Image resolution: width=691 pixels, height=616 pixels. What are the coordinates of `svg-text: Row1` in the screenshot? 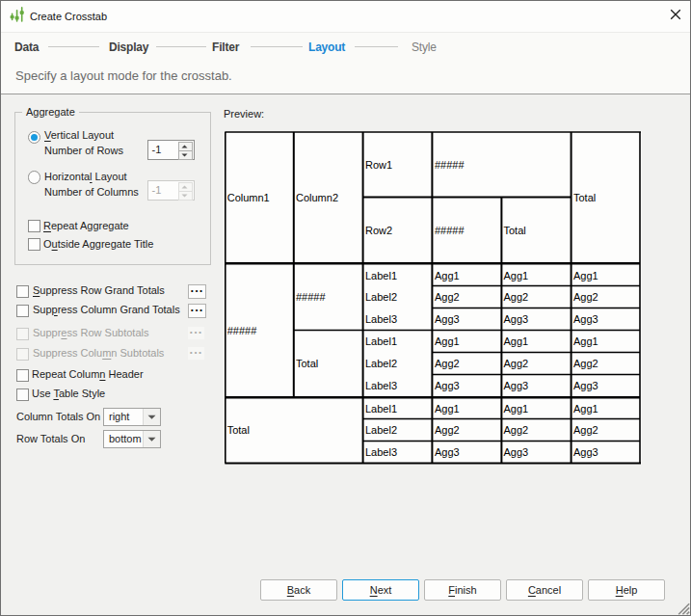 It's located at (379, 164).